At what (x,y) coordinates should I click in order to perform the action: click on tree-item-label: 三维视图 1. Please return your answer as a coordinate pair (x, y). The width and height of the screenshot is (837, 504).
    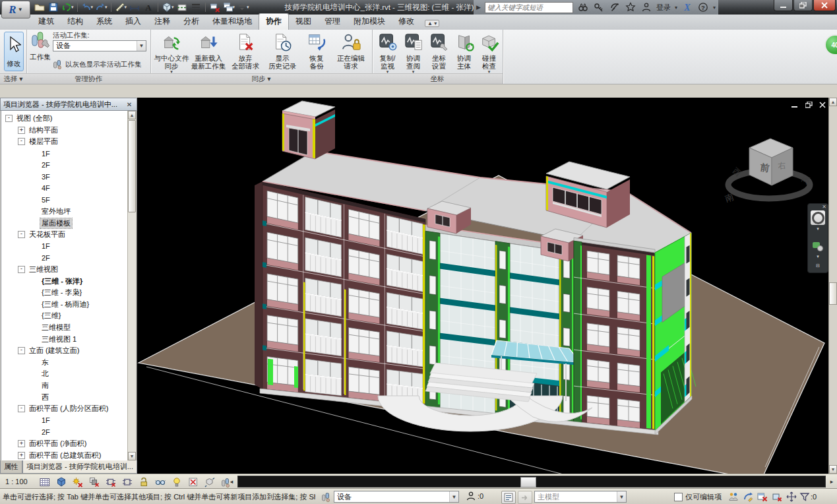
    Looking at the image, I should click on (59, 339).